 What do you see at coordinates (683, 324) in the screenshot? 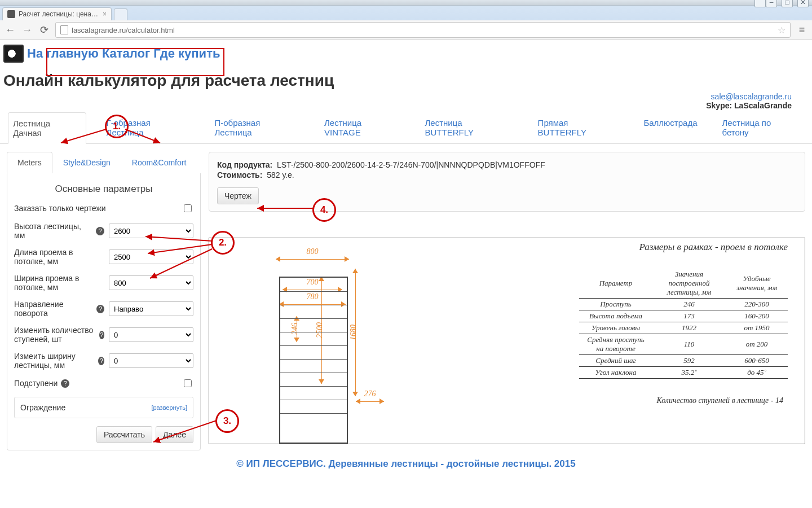
I see `param-table: Параметр Значения построенной лестницы, …` at bounding box center [683, 324].